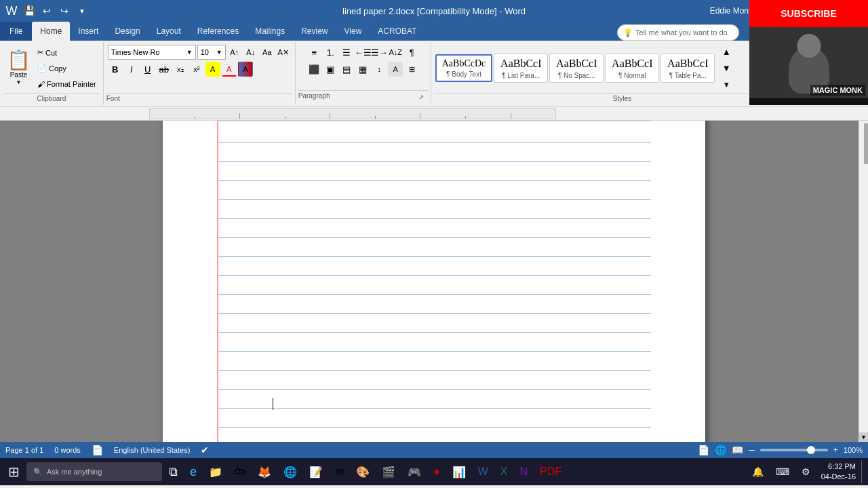 This screenshot has height=488, width=868. What do you see at coordinates (180, 69) in the screenshot?
I see `subscript-button: x₂` at bounding box center [180, 69].